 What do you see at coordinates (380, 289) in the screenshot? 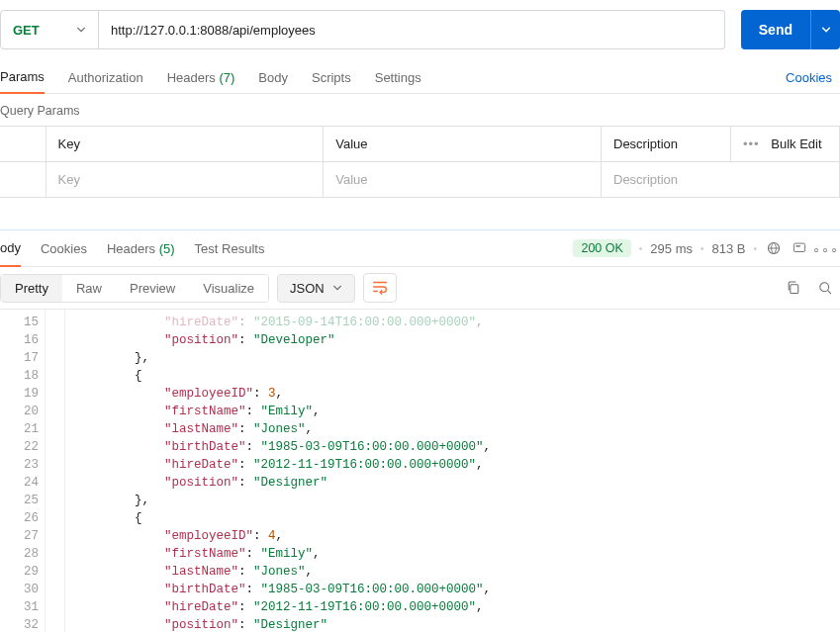
I see `wrap-icon` at bounding box center [380, 289].